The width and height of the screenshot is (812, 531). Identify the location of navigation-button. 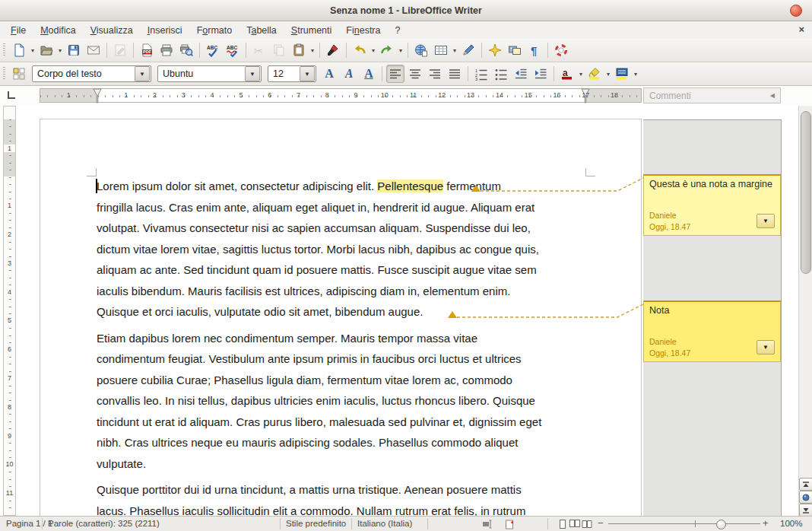
(806, 498).